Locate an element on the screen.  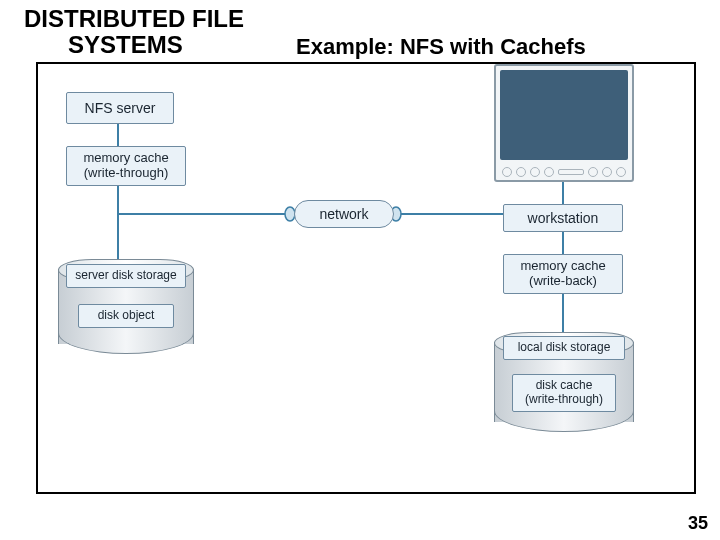
title-line-1: DISTRIBUTED FILE is located at coordinates (134, 19).